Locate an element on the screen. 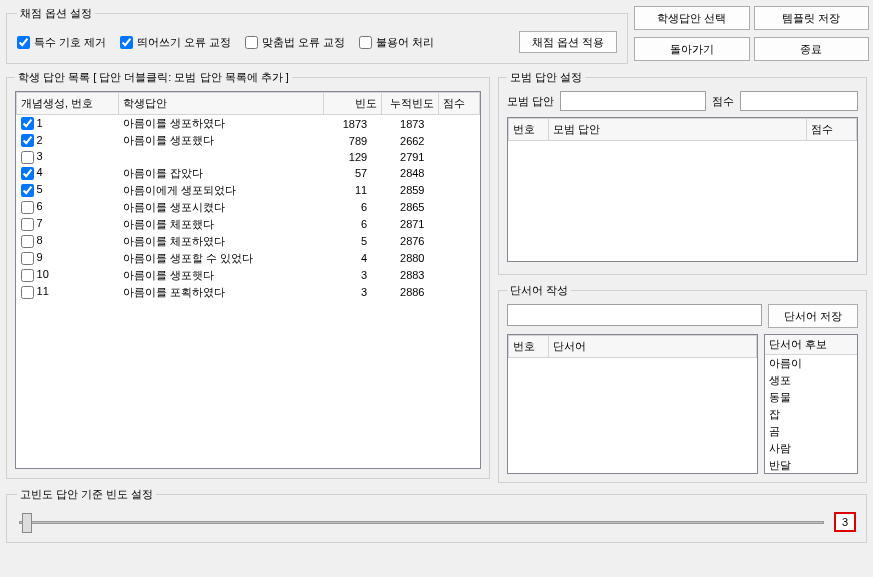 The height and width of the screenshot is (577, 873). table-row: 1아름이를 생포하였다18731873 is located at coordinates (248, 124).